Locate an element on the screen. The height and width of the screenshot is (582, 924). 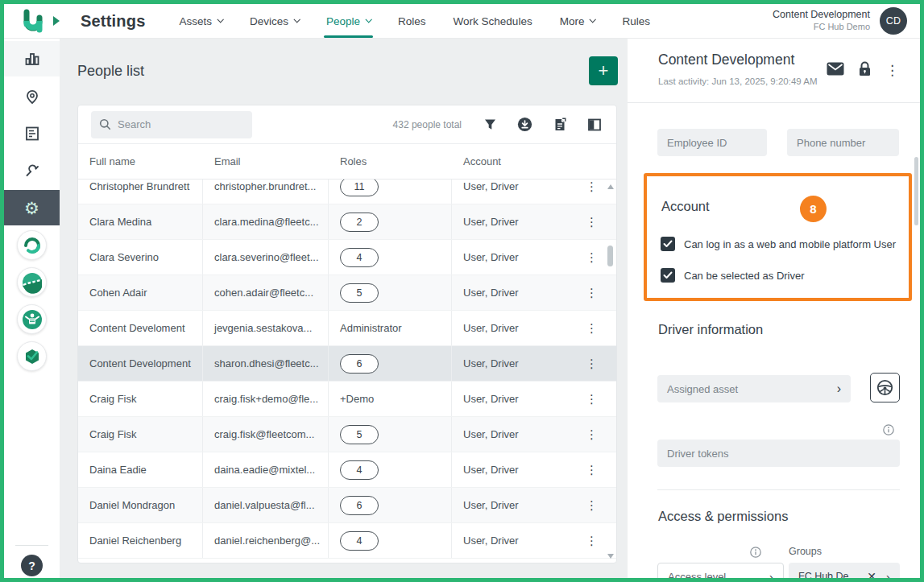
cell-roles: Administrator is located at coordinates (390, 328).